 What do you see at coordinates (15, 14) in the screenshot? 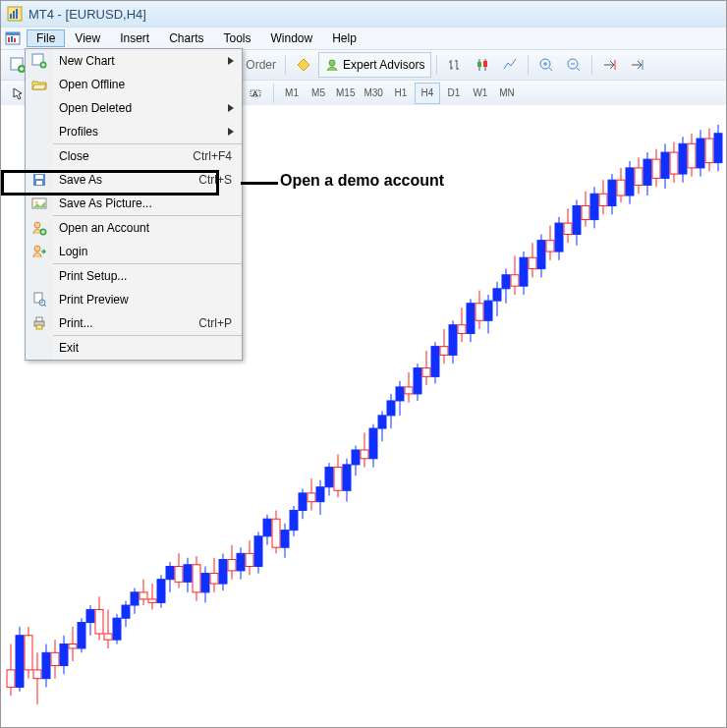
I see `app-icon` at bounding box center [15, 14].